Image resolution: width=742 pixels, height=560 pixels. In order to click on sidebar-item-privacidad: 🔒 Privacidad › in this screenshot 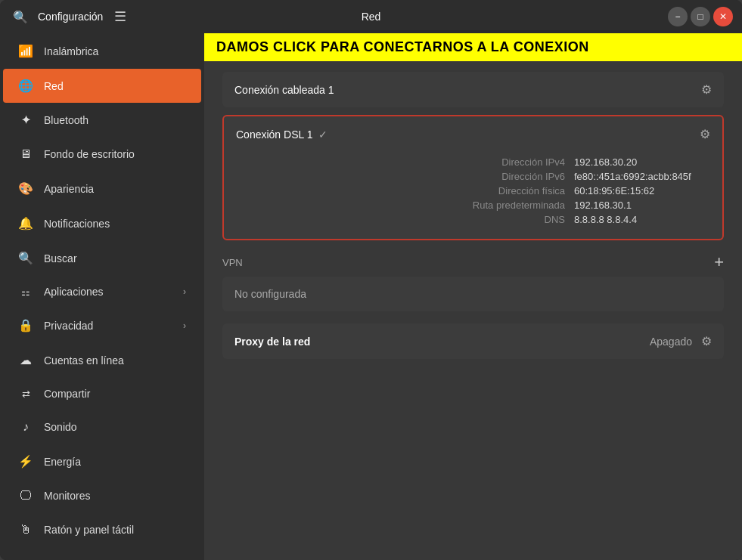, I will do `click(102, 325)`.